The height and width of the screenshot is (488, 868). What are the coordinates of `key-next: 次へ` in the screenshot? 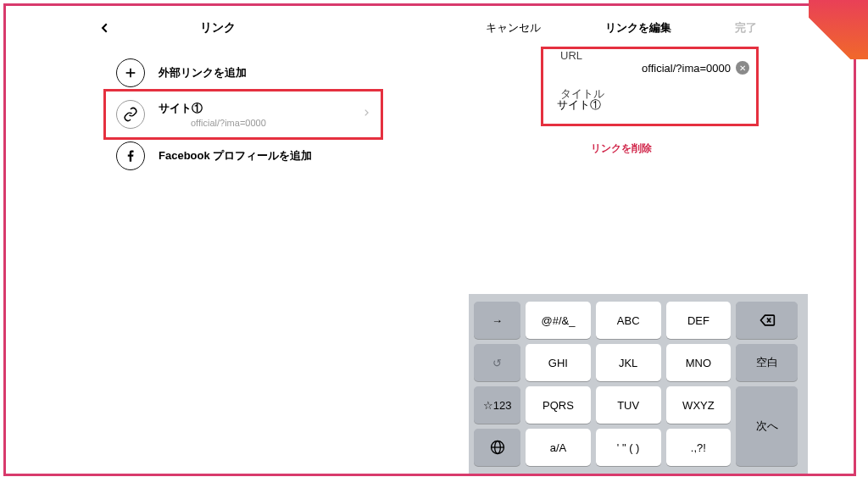 It's located at (766, 426).